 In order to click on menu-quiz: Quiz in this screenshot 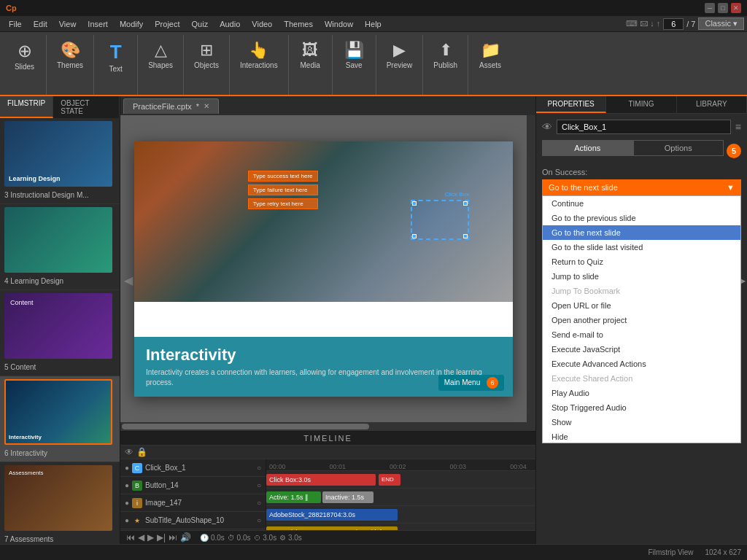, I will do `click(200, 24)`.